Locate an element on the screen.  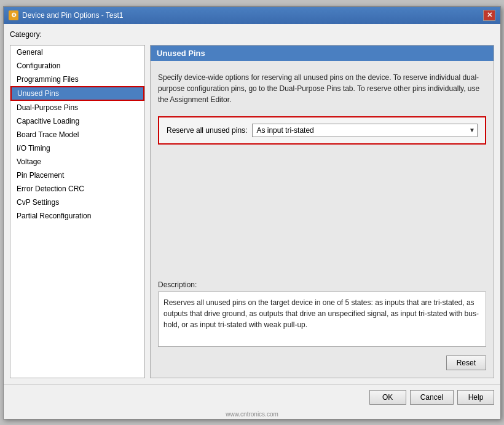
sidebar-item-board-trace-model: Board Trace Model is located at coordinates (77, 135).